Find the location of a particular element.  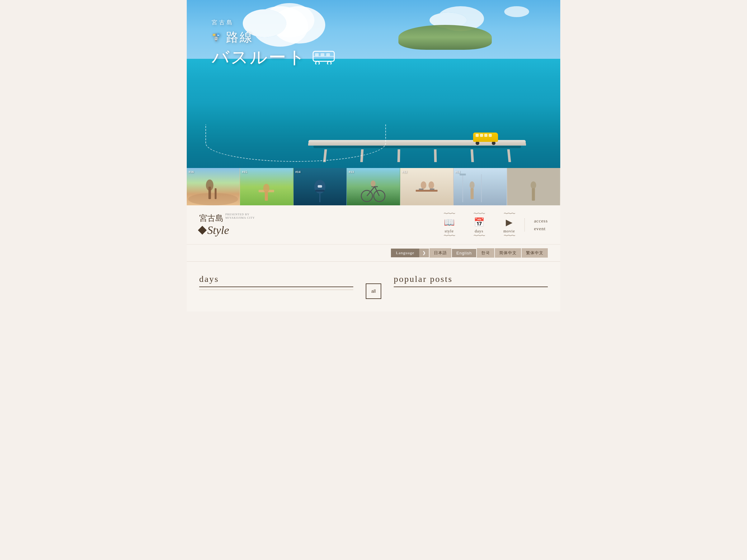

lang-btn-simplified-chinese: 简体中文 is located at coordinates (508, 253).